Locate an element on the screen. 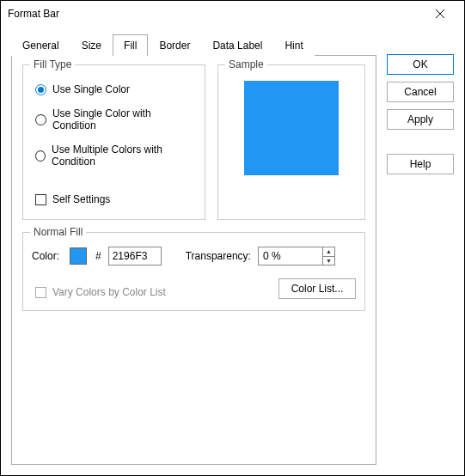 The width and height of the screenshot is (465, 476). self-settings-checkbox: Self Settings is located at coordinates (115, 199).